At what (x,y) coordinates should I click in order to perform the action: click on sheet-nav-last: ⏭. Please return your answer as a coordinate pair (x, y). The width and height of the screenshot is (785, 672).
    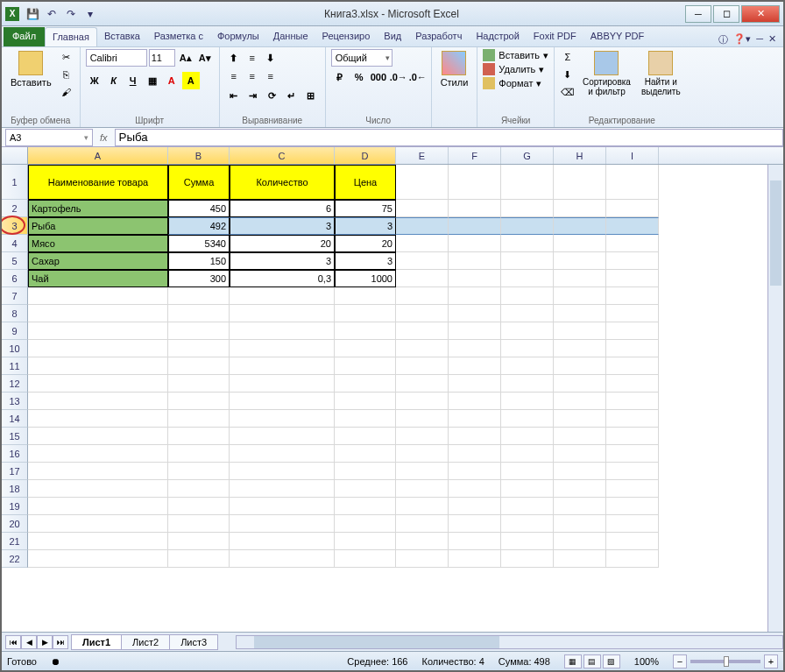
    Looking at the image, I should click on (60, 642).